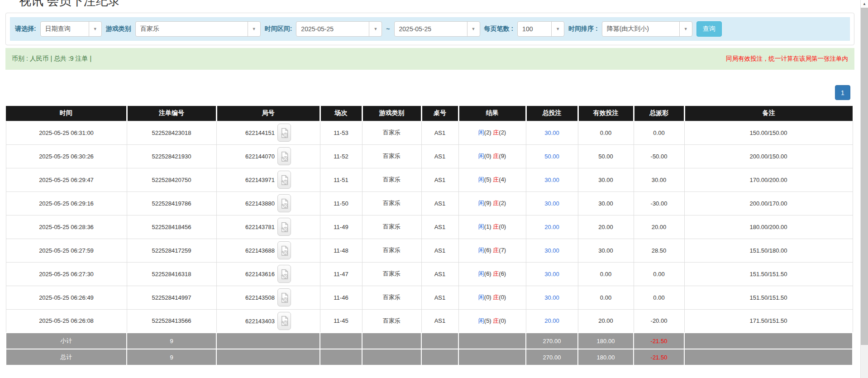 This screenshot has height=378, width=868. I want to click on result-count: (9), so click(502, 156).